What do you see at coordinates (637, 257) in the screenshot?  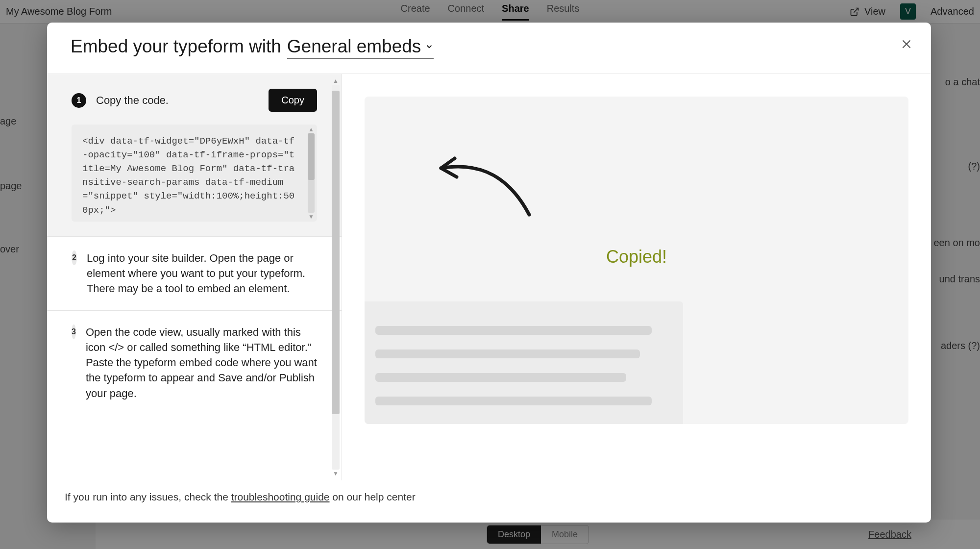 I see `copied-toast: Copied!` at bounding box center [637, 257].